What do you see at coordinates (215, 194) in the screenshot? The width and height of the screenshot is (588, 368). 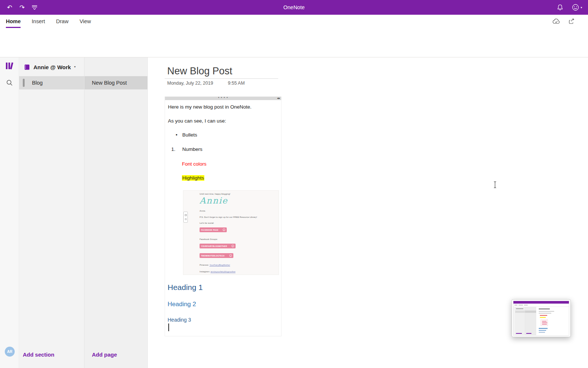 I see `image-closing-text: Until next time, happy blogging!` at bounding box center [215, 194].